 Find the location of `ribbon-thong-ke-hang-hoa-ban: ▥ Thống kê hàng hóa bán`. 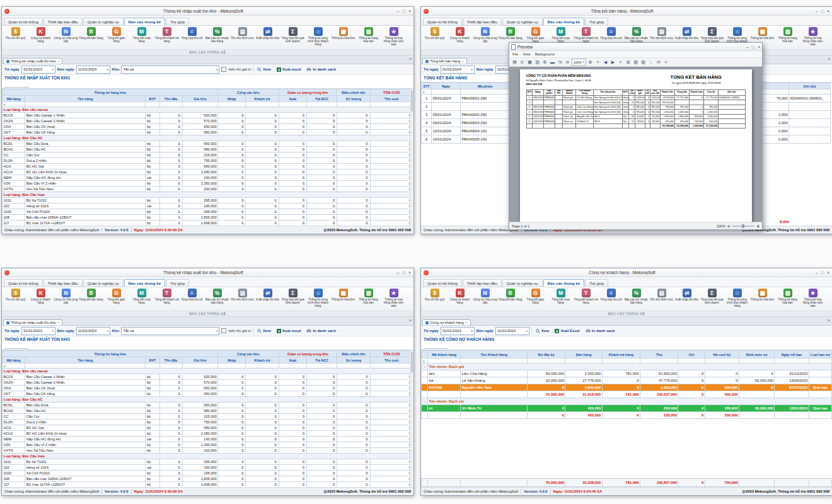

ribbon-thong-ke-hang-hoa-ban: ▥ Thống kê hàng hóa bán is located at coordinates (368, 38).